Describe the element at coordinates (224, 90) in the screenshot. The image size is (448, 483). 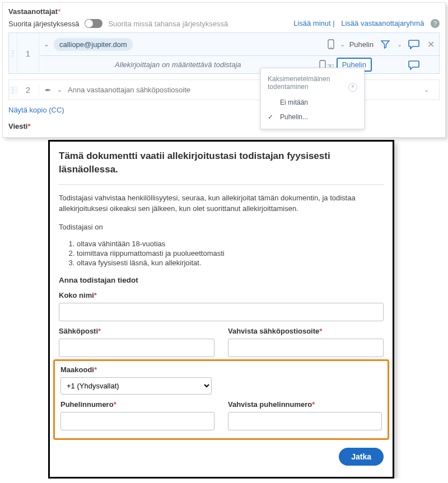
I see `recipient-row-2: ⋮ 2 ✒ ⌄ ⌄` at that location.